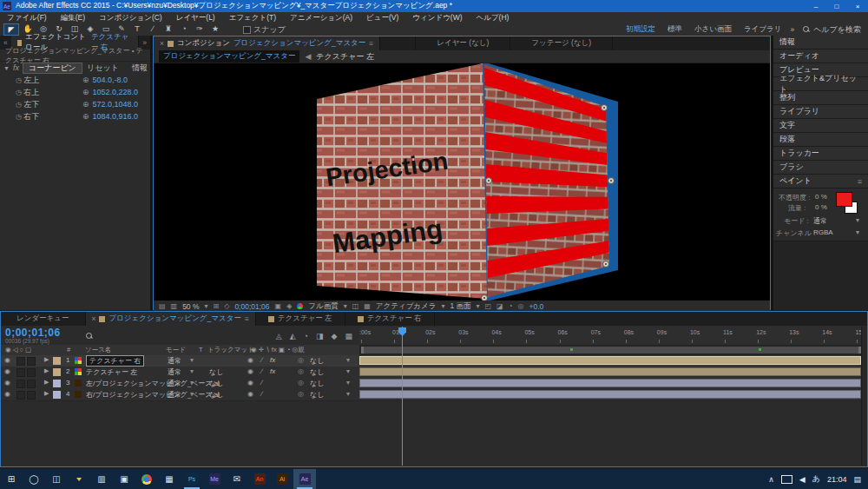  Describe the element at coordinates (821, 43) in the screenshot. I see `collapsed-panel-tab: 情報` at that location.